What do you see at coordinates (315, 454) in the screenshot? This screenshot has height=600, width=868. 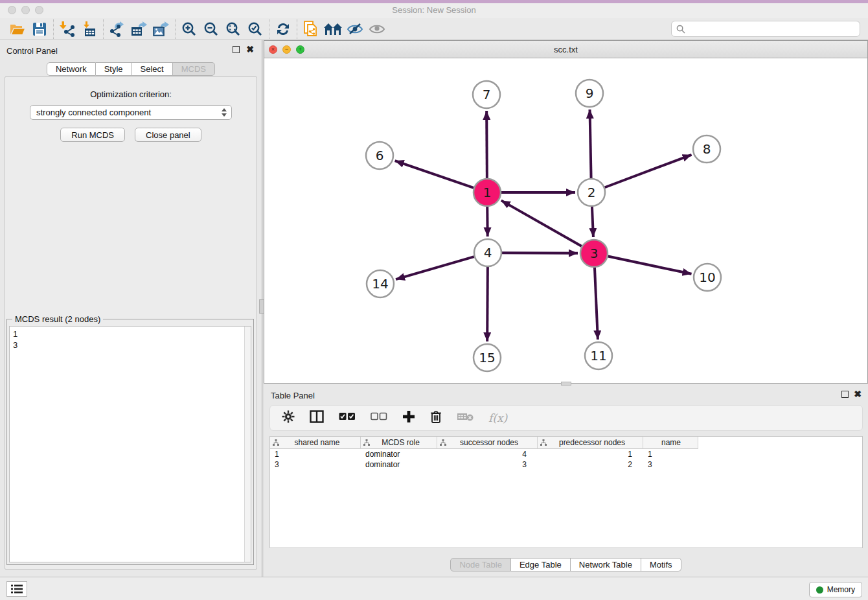 I see `cell-shared-name: 1` at bounding box center [315, 454].